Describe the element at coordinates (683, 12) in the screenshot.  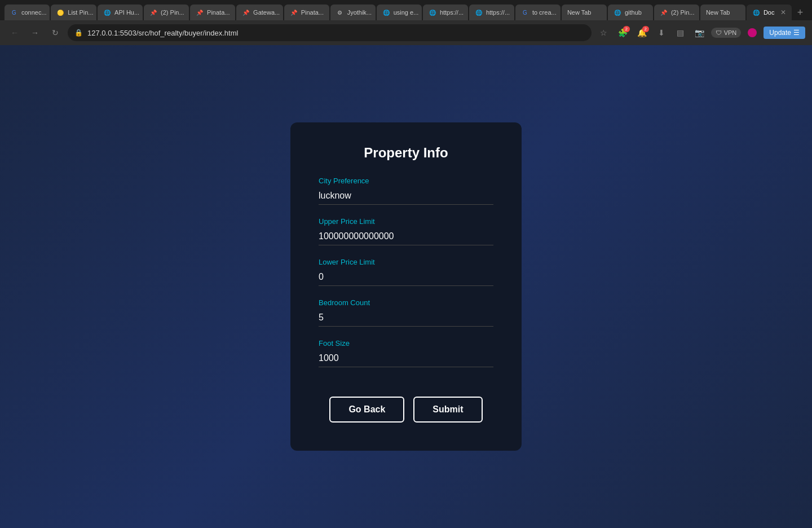
I see `tab-label-2pin2: (2) Pin...` at that location.